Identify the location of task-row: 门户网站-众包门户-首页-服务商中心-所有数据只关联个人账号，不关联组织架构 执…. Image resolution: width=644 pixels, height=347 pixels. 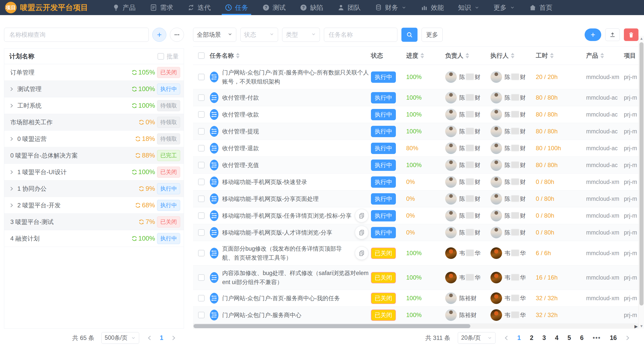
(416, 77).